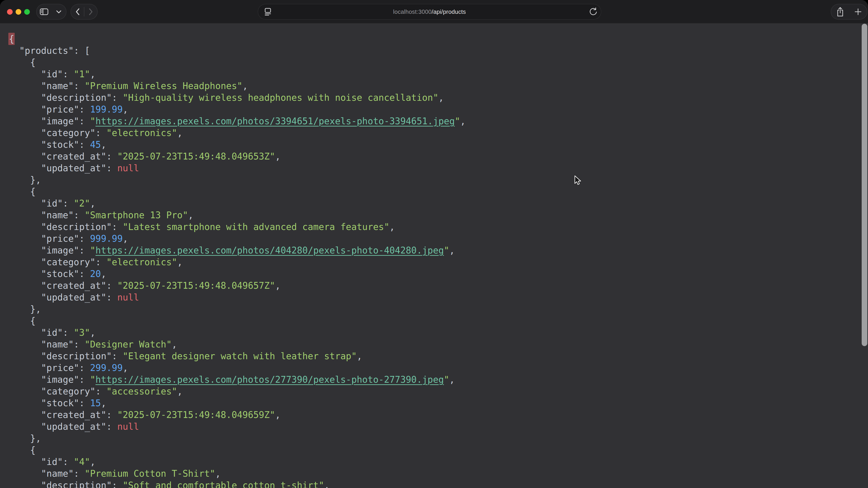  I want to click on url-path: /api/products, so click(449, 12).